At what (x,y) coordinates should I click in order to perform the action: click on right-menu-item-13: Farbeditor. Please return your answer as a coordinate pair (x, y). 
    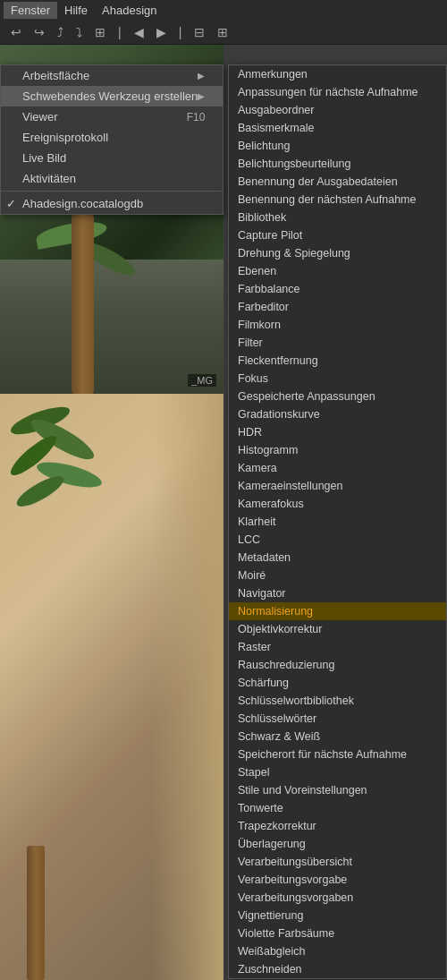
    Looking at the image, I should click on (338, 307).